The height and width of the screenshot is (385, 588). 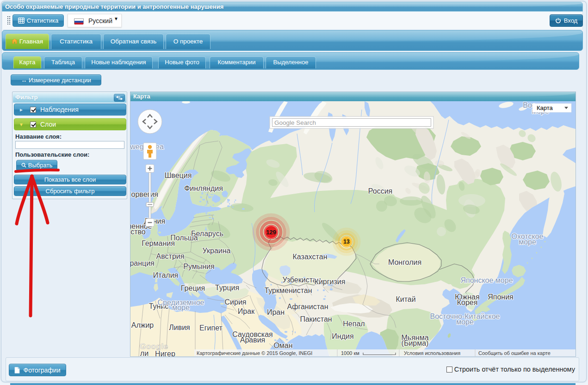 I want to click on svg-text: Финляндия, so click(x=204, y=189).